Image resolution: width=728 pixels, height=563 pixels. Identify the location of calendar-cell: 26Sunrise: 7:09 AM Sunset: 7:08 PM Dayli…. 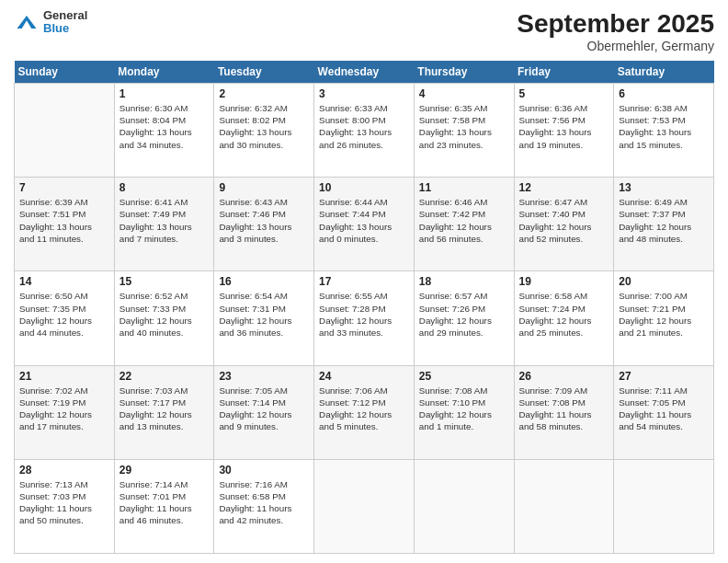
(564, 412).